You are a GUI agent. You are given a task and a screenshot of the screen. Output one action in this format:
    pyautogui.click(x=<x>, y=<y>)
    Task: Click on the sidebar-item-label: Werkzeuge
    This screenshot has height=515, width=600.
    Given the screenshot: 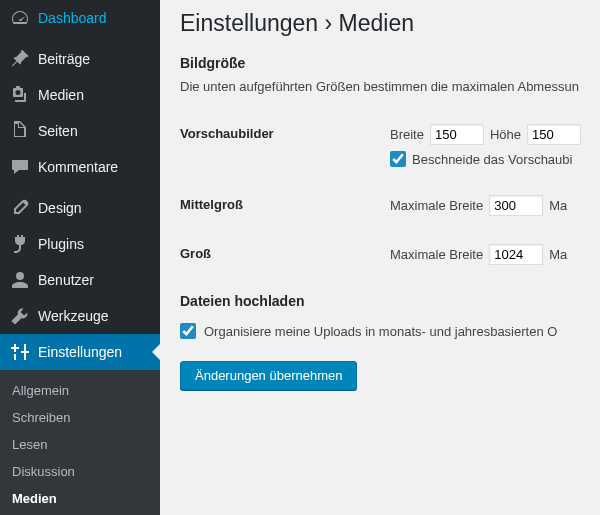 What is the action you would take?
    pyautogui.click(x=74, y=316)
    